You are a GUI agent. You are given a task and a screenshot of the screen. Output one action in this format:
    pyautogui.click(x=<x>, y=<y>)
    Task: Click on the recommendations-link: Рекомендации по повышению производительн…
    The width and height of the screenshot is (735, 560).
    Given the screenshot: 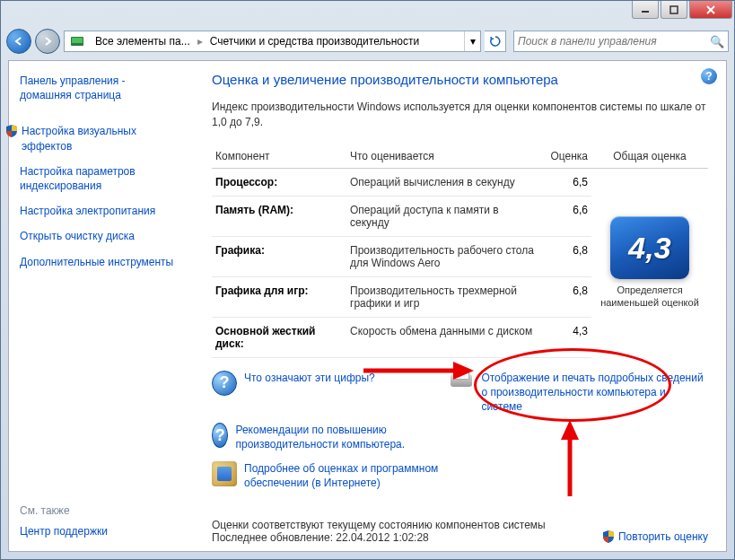 What is the action you would take?
    pyautogui.click(x=337, y=437)
    